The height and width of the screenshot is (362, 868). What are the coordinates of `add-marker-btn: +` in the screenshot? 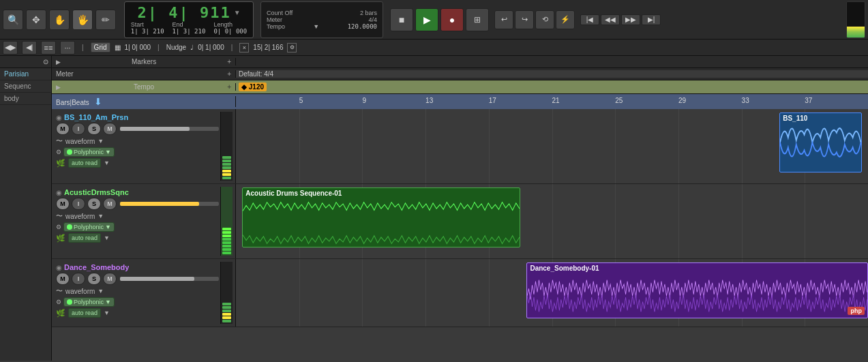 It's located at (229, 61).